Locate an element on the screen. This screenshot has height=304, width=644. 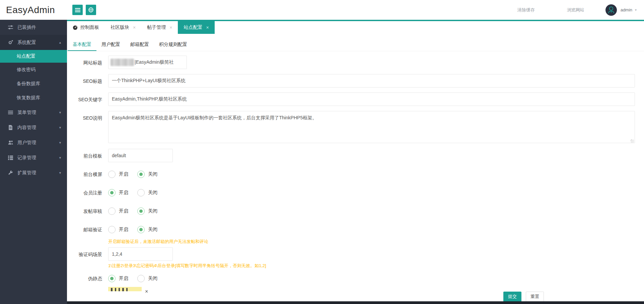
pseudo-static-radio-on: 开启 is located at coordinates (118, 279).